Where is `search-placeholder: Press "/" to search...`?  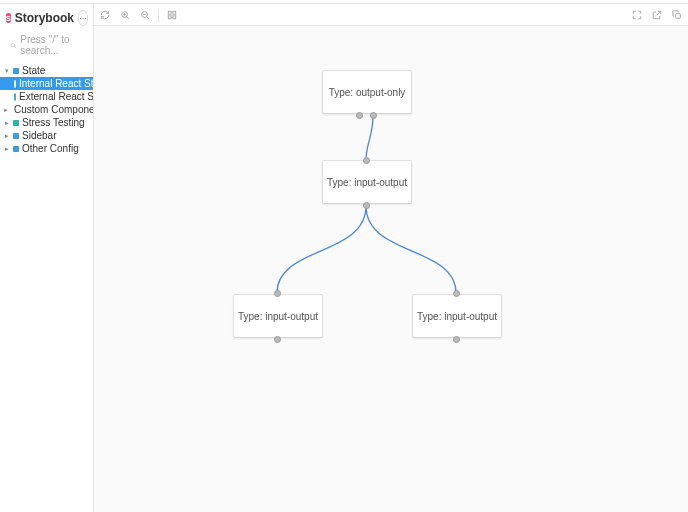
search-placeholder: Press "/" to search... is located at coordinates (52, 45).